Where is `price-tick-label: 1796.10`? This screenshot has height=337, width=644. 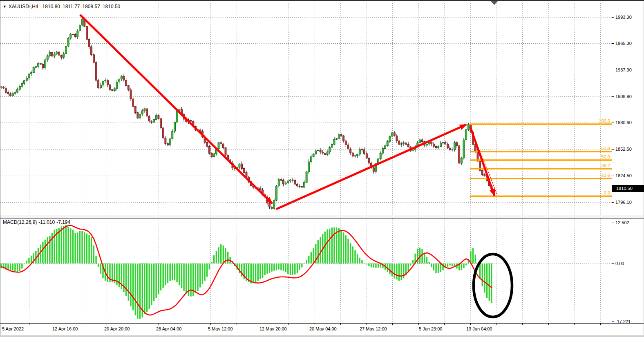 price-tick-label: 1796.10 is located at coordinates (624, 202).